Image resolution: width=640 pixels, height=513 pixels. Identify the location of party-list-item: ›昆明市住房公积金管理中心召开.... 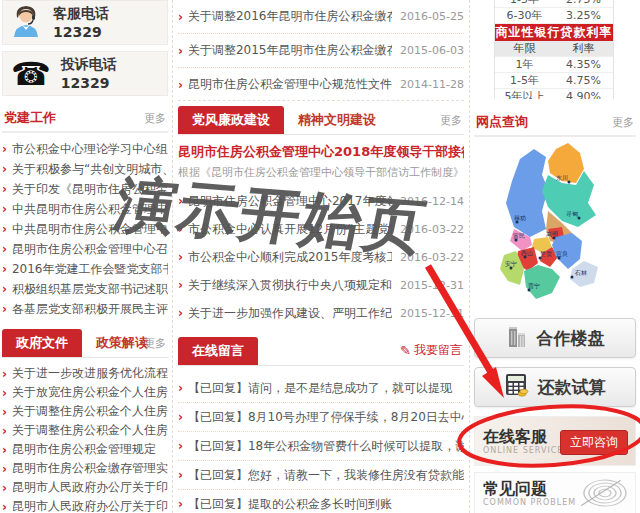
(85, 249).